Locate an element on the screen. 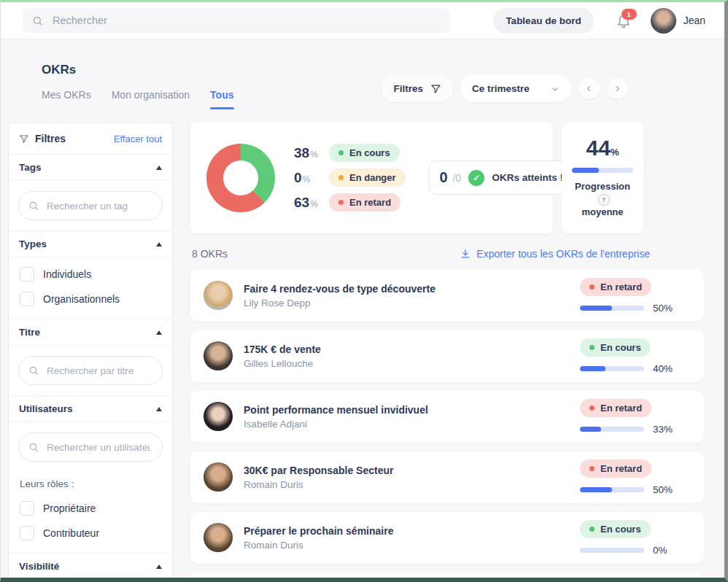 This screenshot has width=728, height=582. okr-title: Préparer le prochain séminaire is located at coordinates (406, 531).